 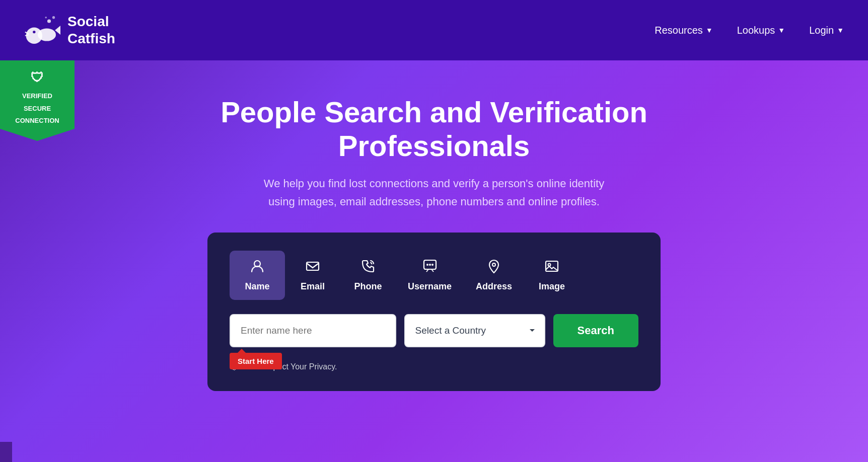 I want to click on phone-icon, so click(x=368, y=268).